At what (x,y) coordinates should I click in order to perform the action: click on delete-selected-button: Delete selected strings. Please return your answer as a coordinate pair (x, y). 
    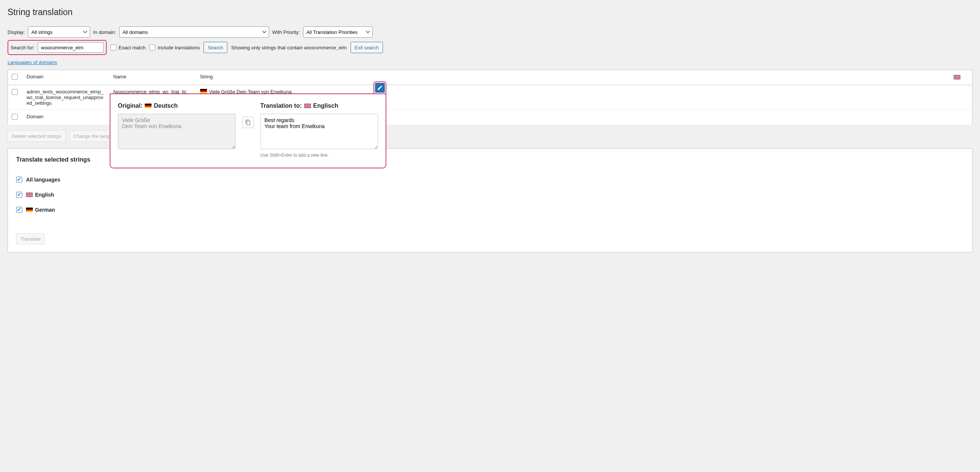
    Looking at the image, I should click on (37, 136).